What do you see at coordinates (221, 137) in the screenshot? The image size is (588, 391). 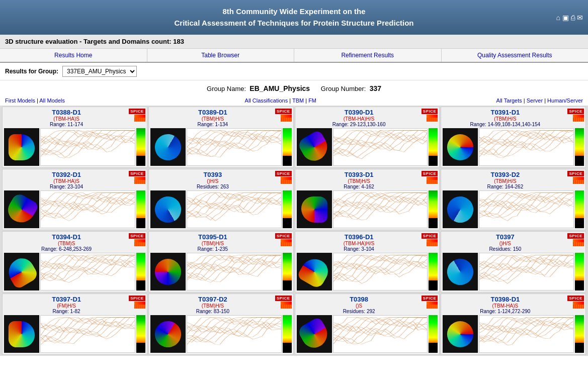 I see `protein-card: T0389-D1 (TBM)H/S Range: 1-134 SPICE` at bounding box center [221, 137].